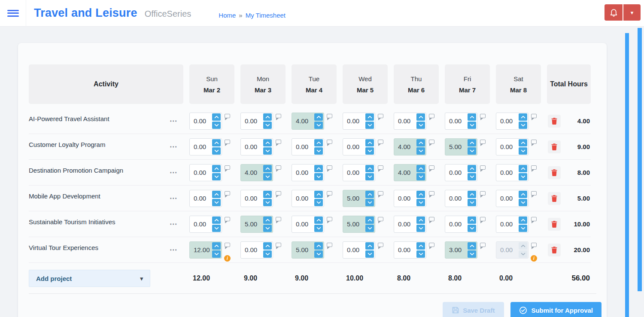 This screenshot has height=317, width=644. What do you see at coordinates (228, 259) in the screenshot?
I see `warning-info-icon: i` at bounding box center [228, 259].